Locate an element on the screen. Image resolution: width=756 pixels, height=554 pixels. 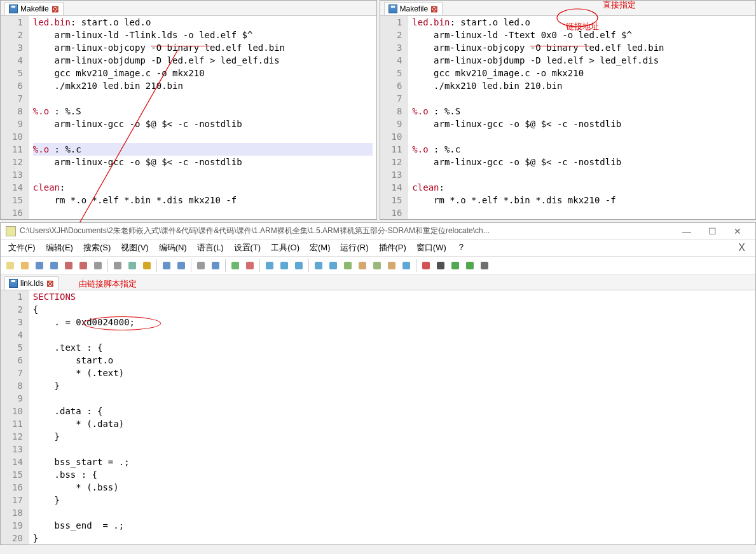
new-file-icon is located at coordinates (10, 266).